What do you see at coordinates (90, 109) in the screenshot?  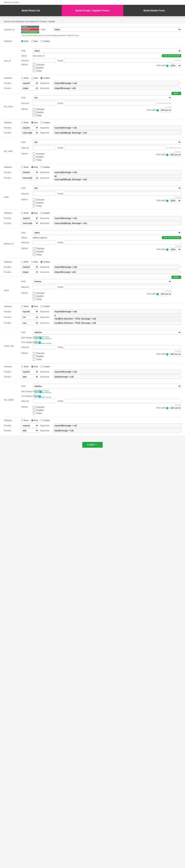 I see `opt-character-fname: Character` at bounding box center [90, 109].